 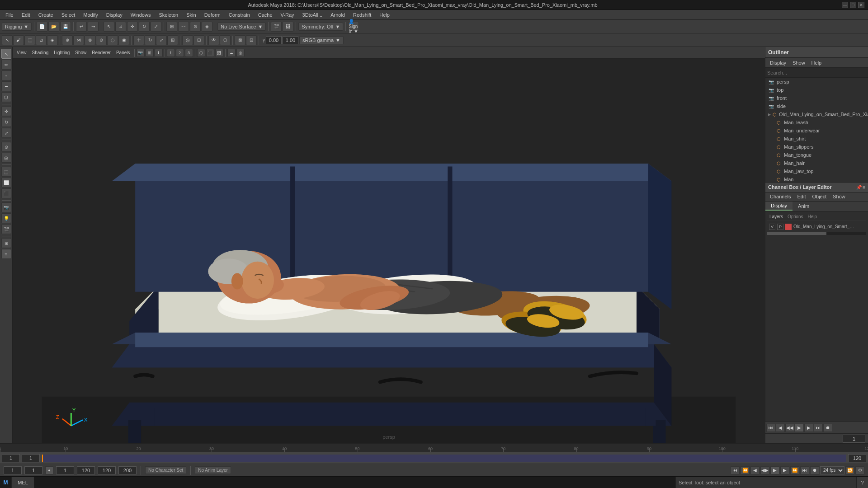 I want to click on layer-btn: ≡, so click(x=6, y=254).